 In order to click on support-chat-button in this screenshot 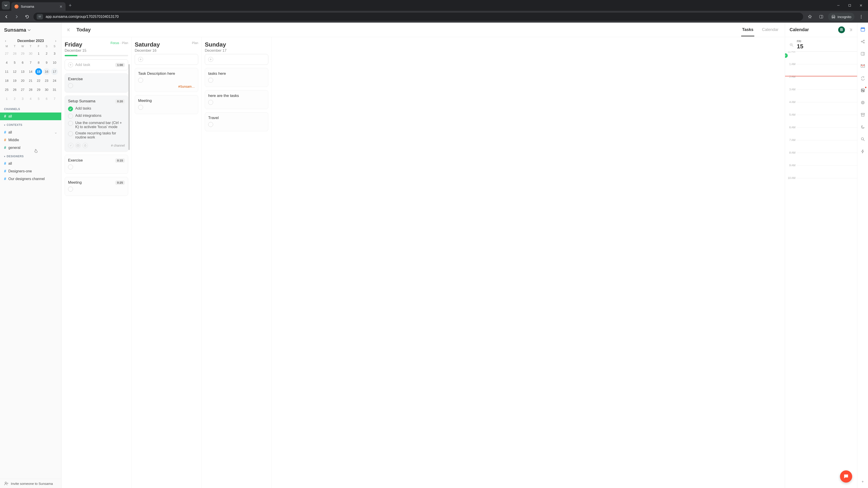, I will do `click(846, 477)`.